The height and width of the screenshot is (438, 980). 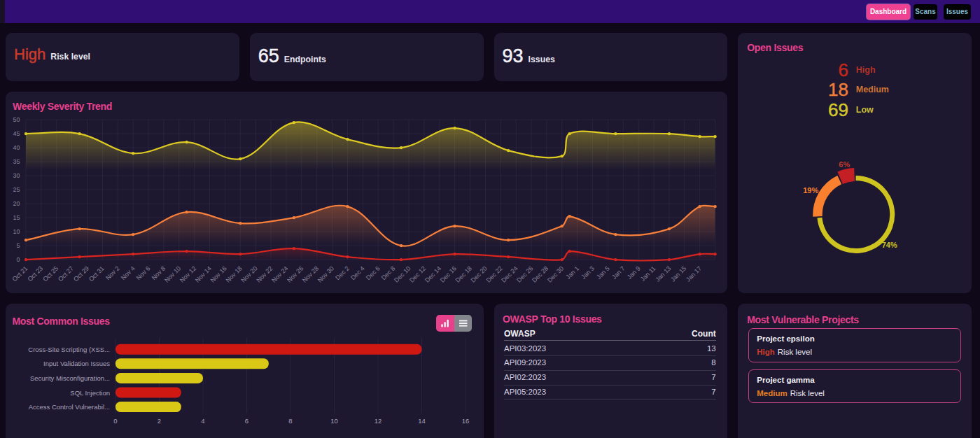 I want to click on svg-text: Jan 5, so click(x=603, y=273).